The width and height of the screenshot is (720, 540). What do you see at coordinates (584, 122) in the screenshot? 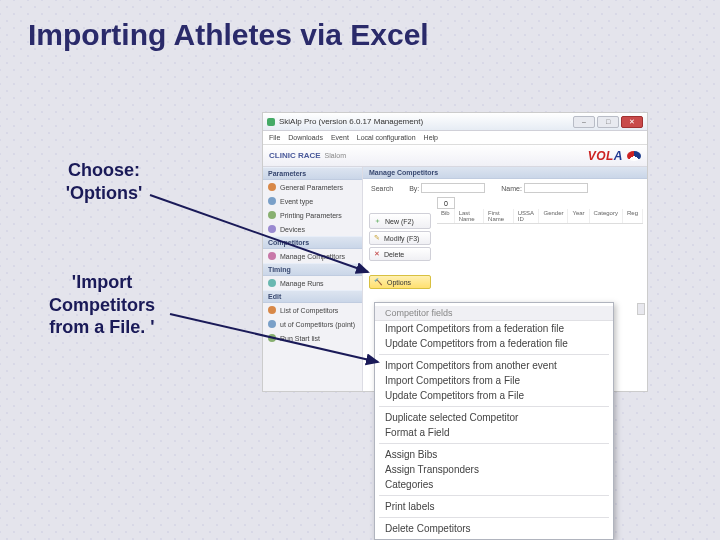
I see `minimize-button: –` at bounding box center [584, 122].